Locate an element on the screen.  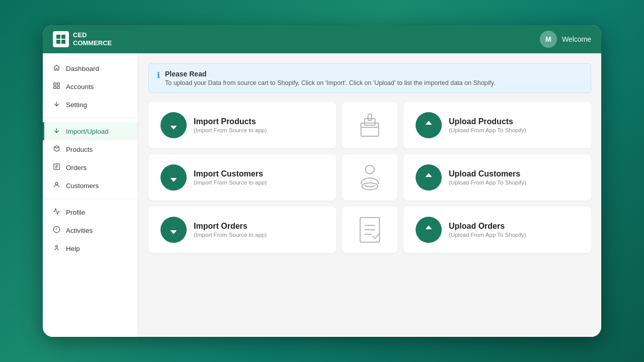
profile-label: Profile is located at coordinates (75, 212).